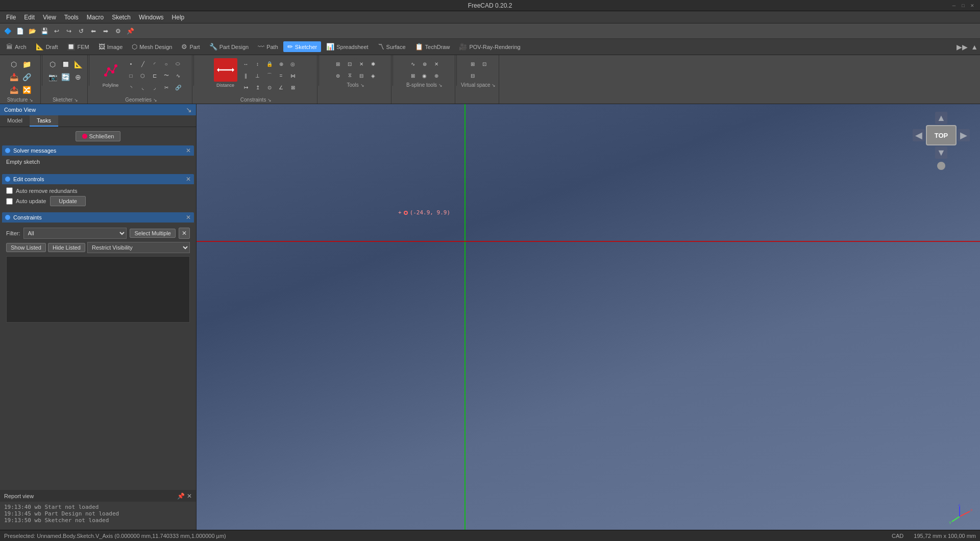 The width and height of the screenshot is (980, 541). What do you see at coordinates (473, 64) in the screenshot?
I see `vs-btn1: ⊞` at bounding box center [473, 64].